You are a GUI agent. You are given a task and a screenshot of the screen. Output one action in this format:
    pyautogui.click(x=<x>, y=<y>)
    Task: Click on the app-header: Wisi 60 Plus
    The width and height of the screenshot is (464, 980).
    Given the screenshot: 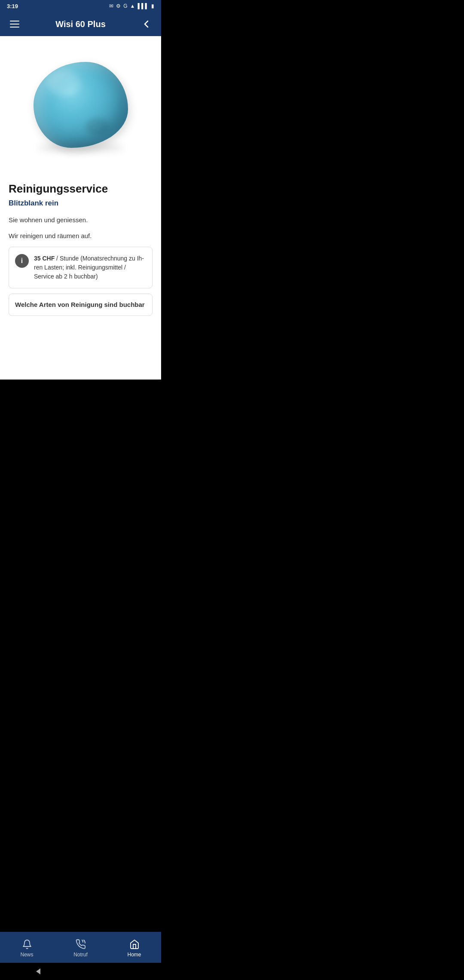 What is the action you would take?
    pyautogui.click(x=81, y=24)
    